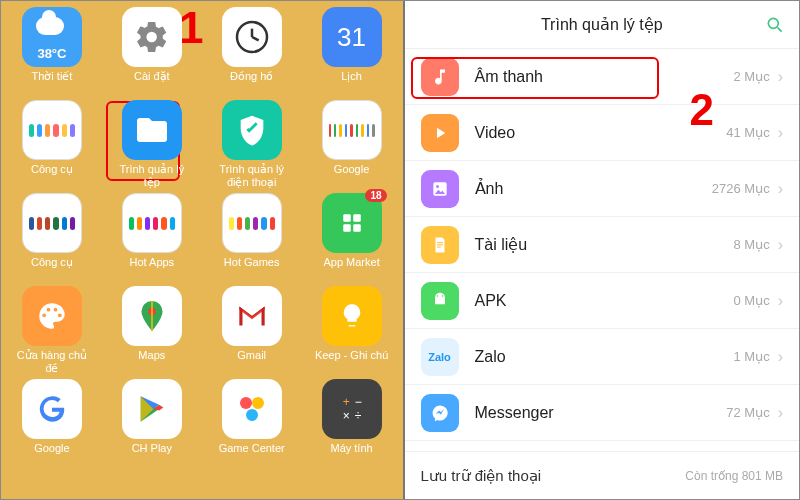 This screenshot has width=800, height=500. Describe the element at coordinates (604, 301) in the screenshot. I see `category-name: APK` at that location.